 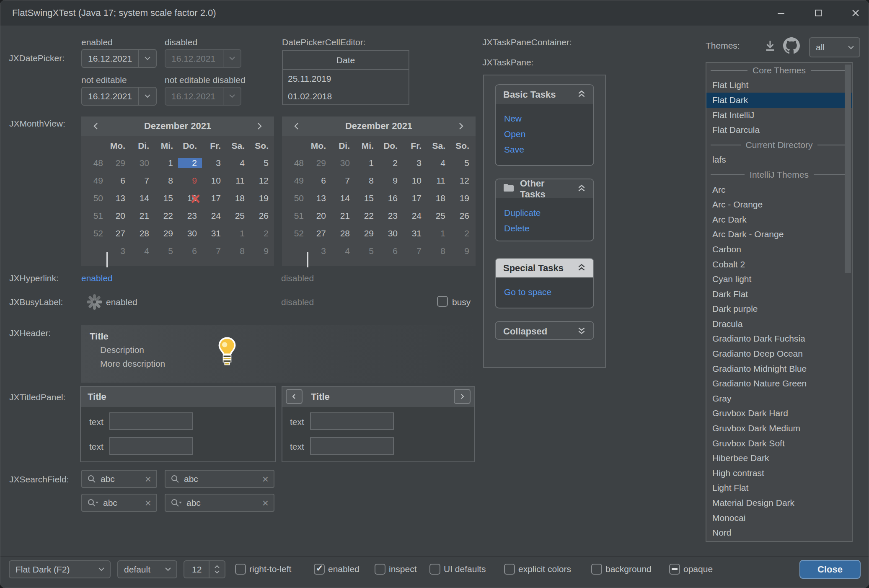 I want to click on theme-list-item: Carbon, so click(x=779, y=249).